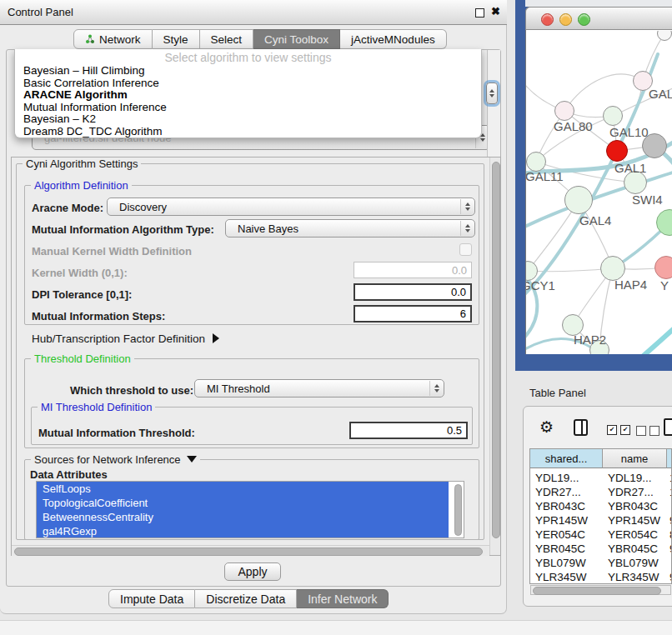 The height and width of the screenshot is (635, 672). Describe the element at coordinates (336, 628) in the screenshot. I see `status-strip` at that location.